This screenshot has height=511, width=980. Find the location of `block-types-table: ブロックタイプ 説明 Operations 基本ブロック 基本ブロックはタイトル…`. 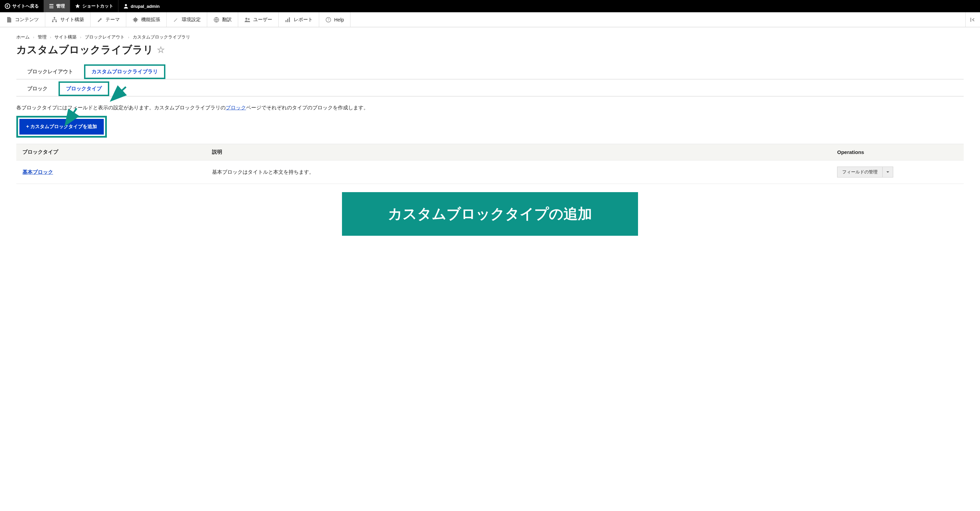

block-types-table: ブロックタイプ 説明 Operations 基本ブロック 基本ブロックはタイトル… is located at coordinates (490, 164).